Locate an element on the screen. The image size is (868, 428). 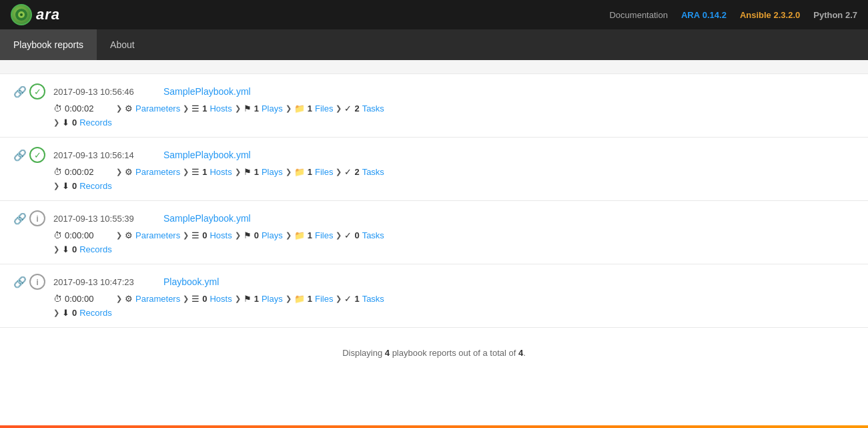
datetime: 2017-09-13 10:56:14 is located at coordinates (105, 155).